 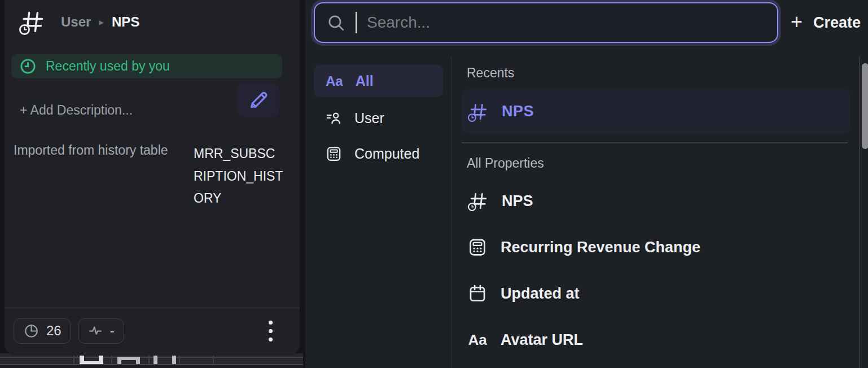 I want to click on pie-chart-icon, so click(x=32, y=331).